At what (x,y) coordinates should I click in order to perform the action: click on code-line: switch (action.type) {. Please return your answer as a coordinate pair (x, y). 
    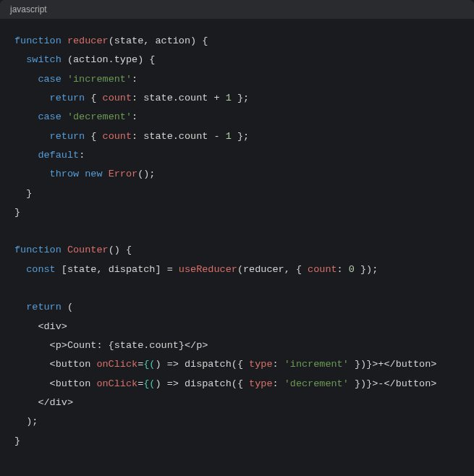
    Looking at the image, I should click on (85, 59).